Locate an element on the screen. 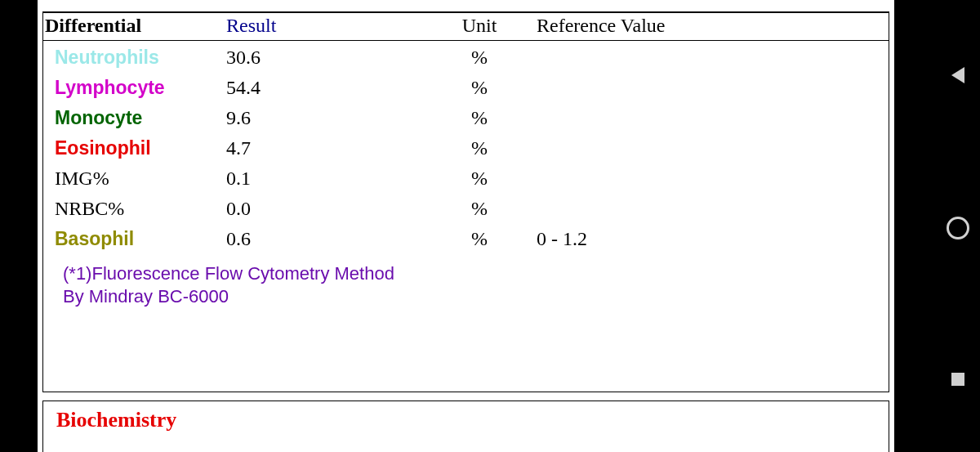  nav-back-icon is located at coordinates (958, 75).